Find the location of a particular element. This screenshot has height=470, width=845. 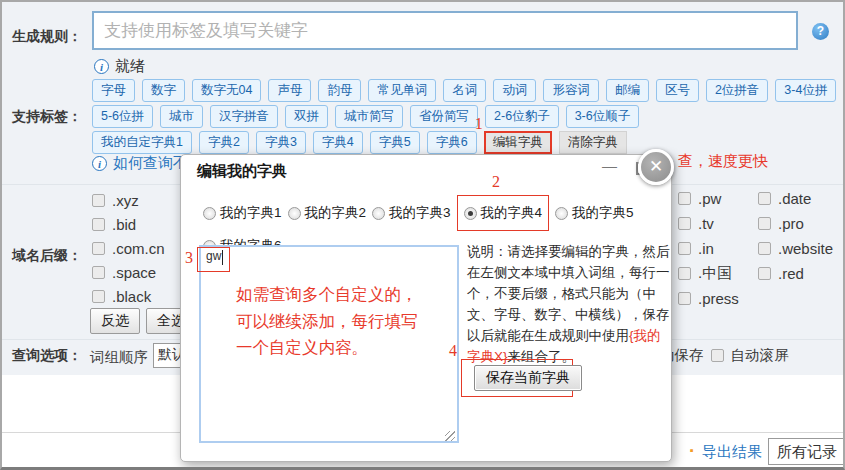

tag-button: 汉字拼音 is located at coordinates (244, 116).